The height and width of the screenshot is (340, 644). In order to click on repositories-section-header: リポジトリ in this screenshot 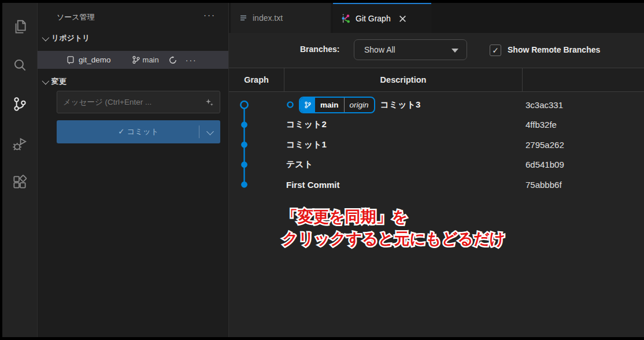, I will do `click(66, 38)`.